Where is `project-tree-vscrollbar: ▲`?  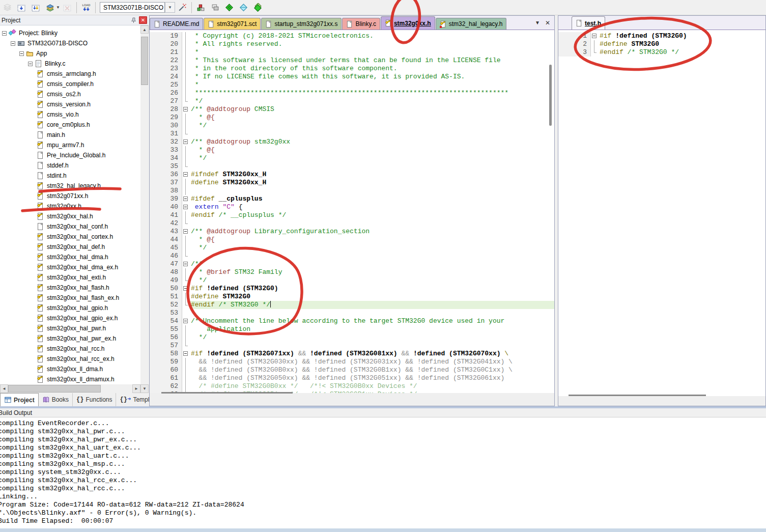 project-tree-vscrollbar: ▲ is located at coordinates (145, 208).